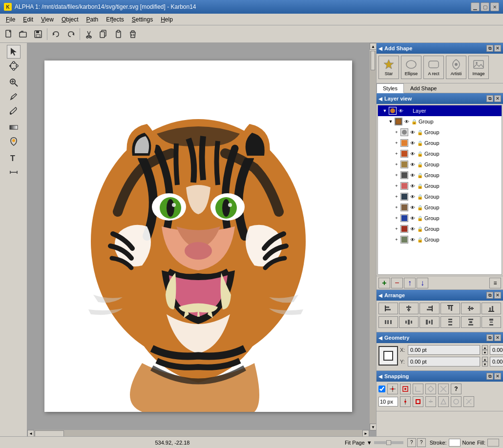 This screenshot has height=448, width=503. Describe the element at coordinates (471, 308) in the screenshot. I see `arrange-align-middle-button` at that location.